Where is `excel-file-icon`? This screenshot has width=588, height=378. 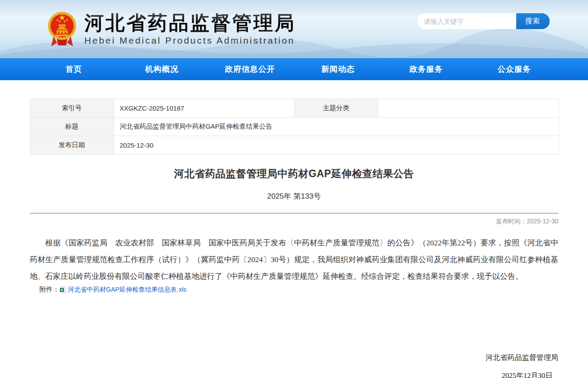 excel-file-icon is located at coordinates (63, 290).